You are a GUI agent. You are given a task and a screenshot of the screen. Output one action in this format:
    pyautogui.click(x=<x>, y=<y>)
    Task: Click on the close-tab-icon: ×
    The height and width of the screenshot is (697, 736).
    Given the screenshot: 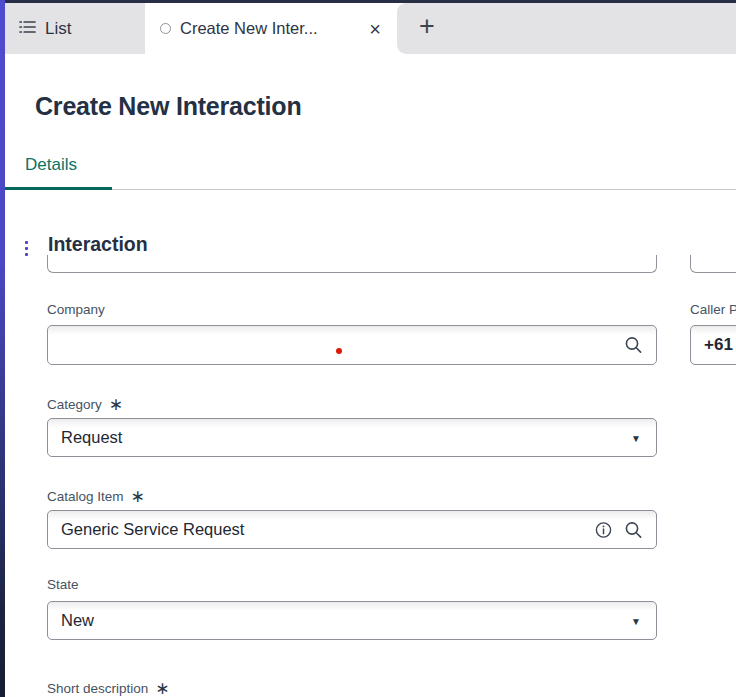 What is the action you would take?
    pyautogui.click(x=375, y=29)
    